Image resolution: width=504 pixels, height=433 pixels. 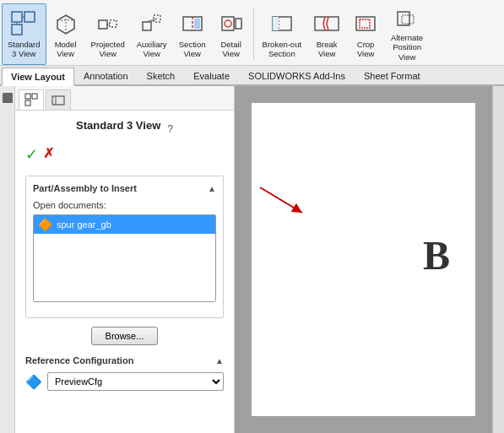 I want to click on open-docs-label: Open documents:, so click(x=125, y=205).